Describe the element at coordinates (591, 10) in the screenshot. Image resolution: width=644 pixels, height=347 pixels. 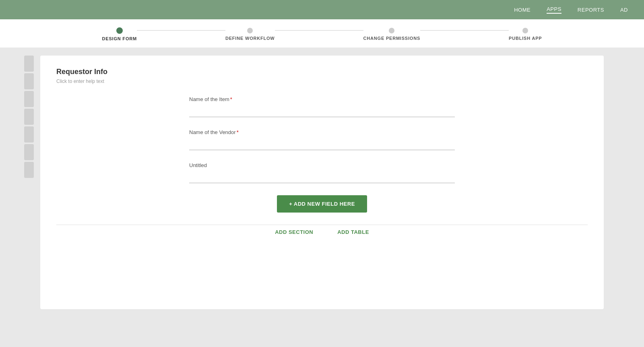
I see `nav-reports: REPORTS` at that location.